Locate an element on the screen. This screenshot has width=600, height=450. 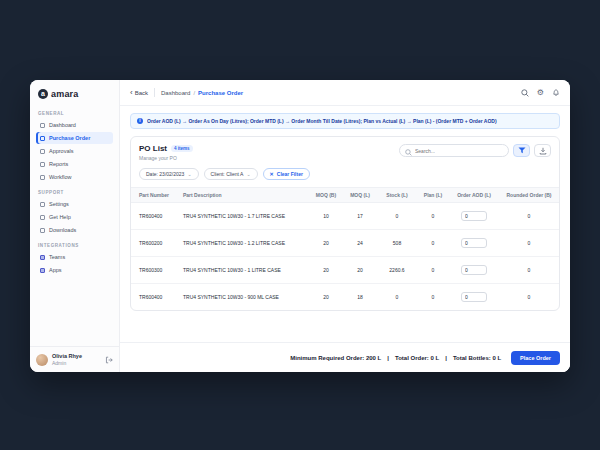
info-icon: i is located at coordinates (140, 121).